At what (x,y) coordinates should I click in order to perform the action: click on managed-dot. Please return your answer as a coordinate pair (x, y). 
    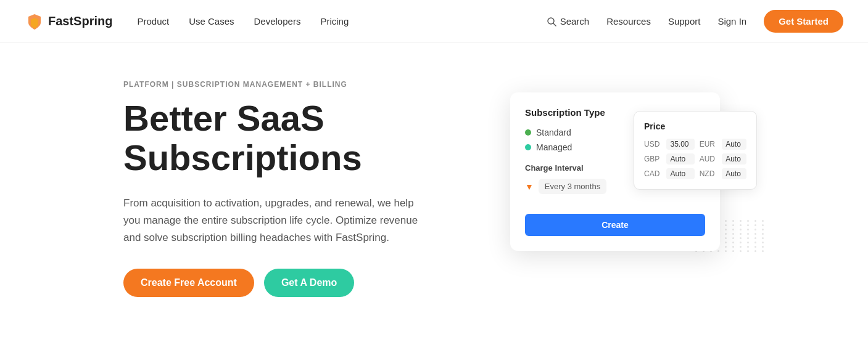
    Looking at the image, I should click on (528, 147).